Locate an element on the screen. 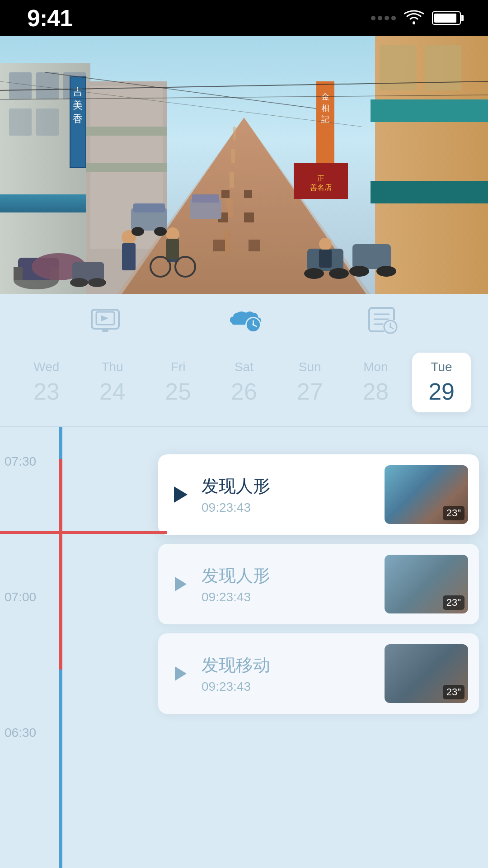 Image resolution: width=488 pixels, height=868 pixels. cal-day-num-wed: 23 is located at coordinates (47, 392).